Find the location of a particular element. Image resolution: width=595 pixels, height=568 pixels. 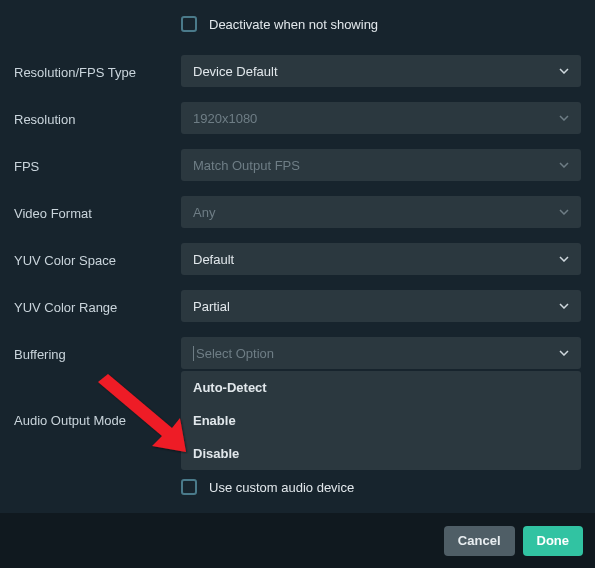

buffering-select: Select Option is located at coordinates (381, 353).